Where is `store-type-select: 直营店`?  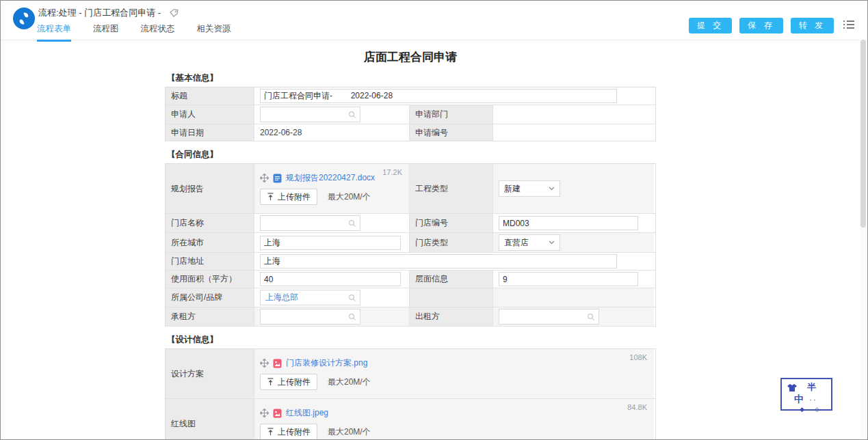
store-type-select: 直营店 is located at coordinates (529, 243).